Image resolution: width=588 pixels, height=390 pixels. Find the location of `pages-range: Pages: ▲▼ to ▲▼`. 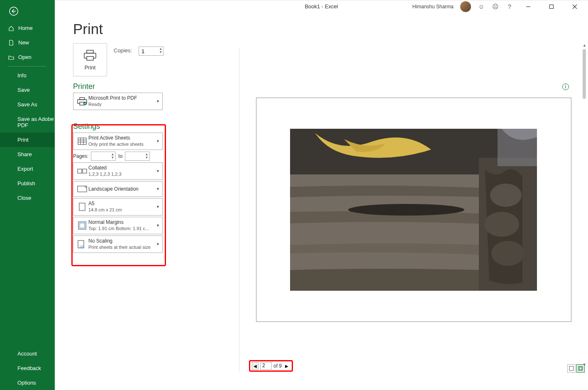

pages-range: Pages: ▲▼ to ▲▼ is located at coordinates (118, 156).